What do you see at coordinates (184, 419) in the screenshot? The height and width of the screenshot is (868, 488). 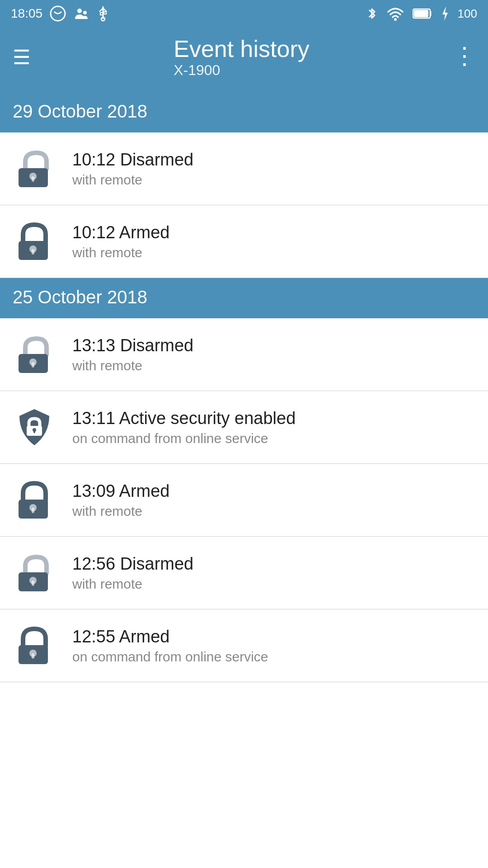 I see `event-title: 13:11 Active security enabled` at bounding box center [184, 419].